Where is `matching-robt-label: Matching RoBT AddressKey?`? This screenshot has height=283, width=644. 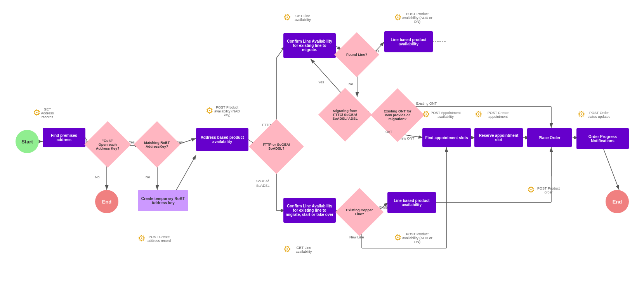
matching-robt-label: Matching RoBT AddressKey? is located at coordinates (157, 145).